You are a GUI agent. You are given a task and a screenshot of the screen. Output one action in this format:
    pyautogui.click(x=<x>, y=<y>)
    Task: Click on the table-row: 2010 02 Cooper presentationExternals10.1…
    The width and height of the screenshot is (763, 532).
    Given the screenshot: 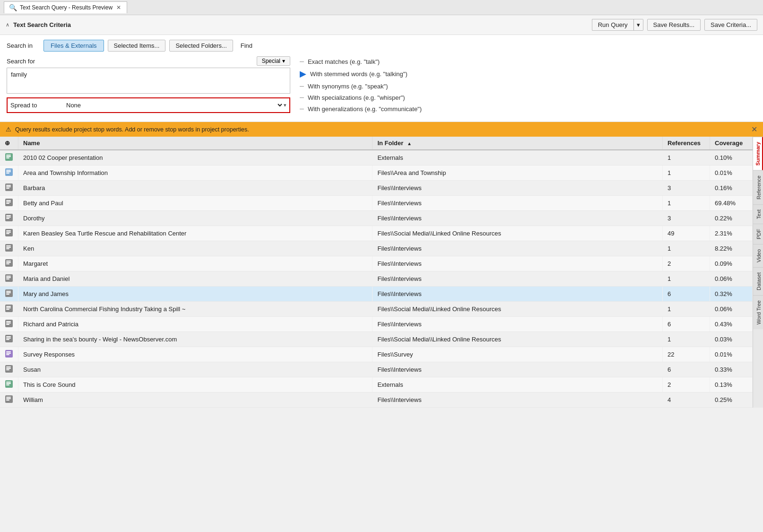 What is the action you would take?
    pyautogui.click(x=376, y=158)
    